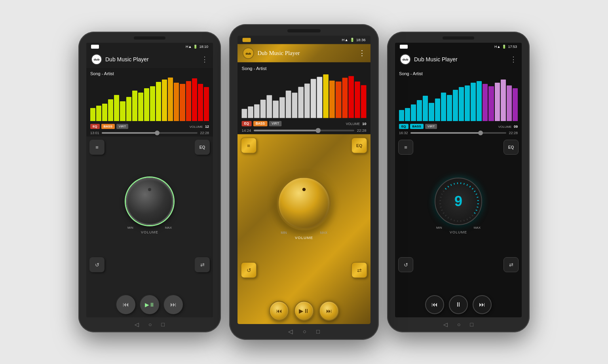 This screenshot has height=364, width=608. What do you see at coordinates (150, 265) in the screenshot?
I see `bottom-btn-row-1: ↺ ⇄` at bounding box center [150, 265].